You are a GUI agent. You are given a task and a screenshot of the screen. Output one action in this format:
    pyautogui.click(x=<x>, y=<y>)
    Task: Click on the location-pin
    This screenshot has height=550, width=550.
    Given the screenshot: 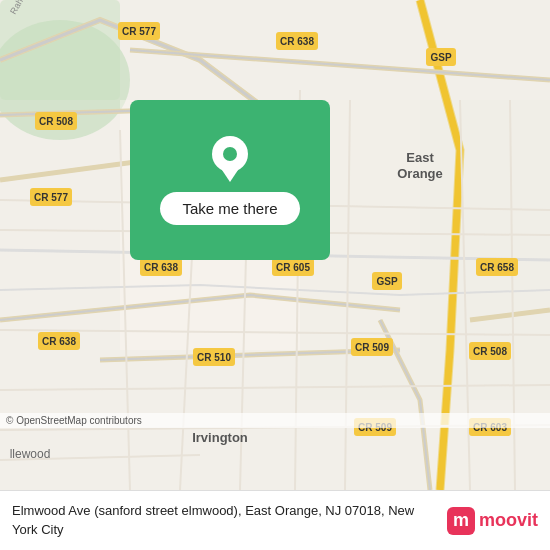 What is the action you would take?
    pyautogui.click(x=230, y=158)
    